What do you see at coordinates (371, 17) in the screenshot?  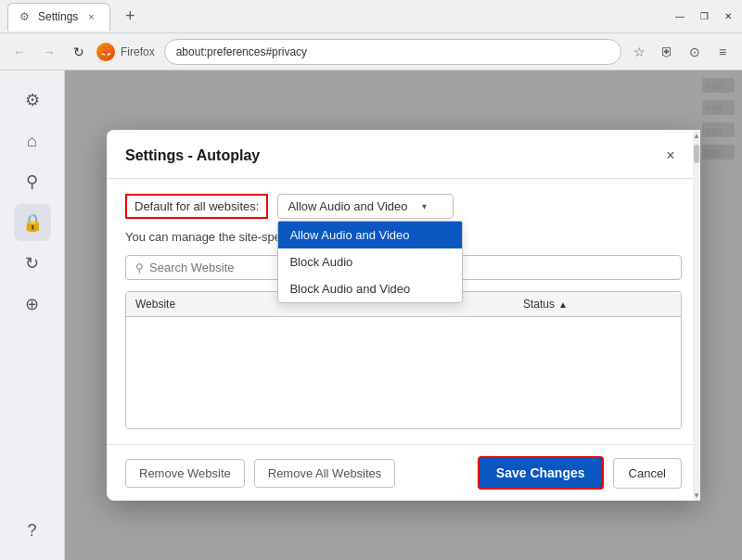 I see `title-bar: ⚙ Settings × + — ❒ ✕` at bounding box center [371, 17].